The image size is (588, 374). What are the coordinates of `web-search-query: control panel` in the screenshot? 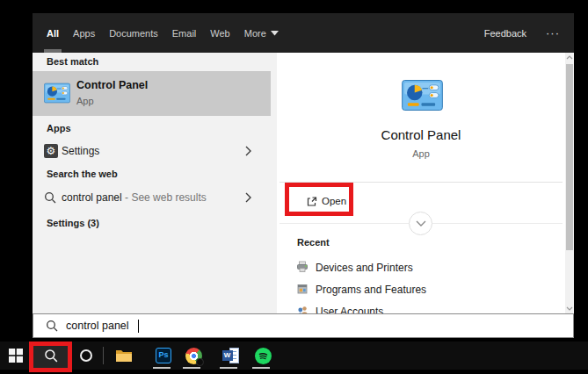 It's located at (91, 198).